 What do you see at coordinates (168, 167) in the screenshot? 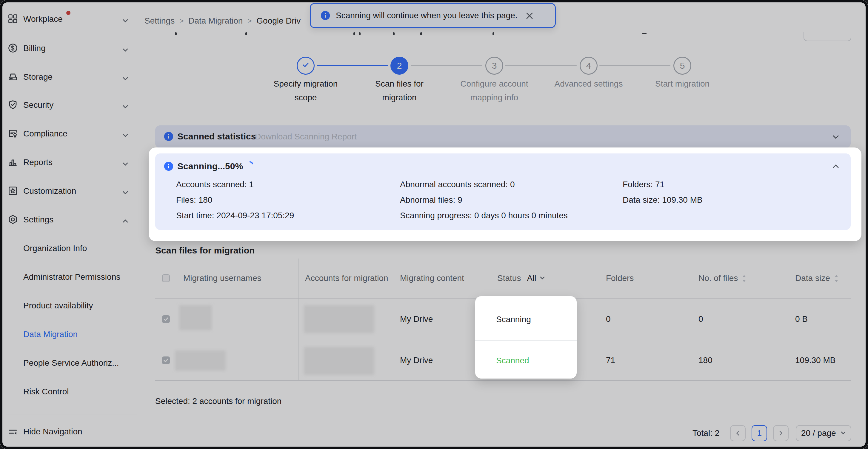
I see `info-icon` at bounding box center [168, 167].